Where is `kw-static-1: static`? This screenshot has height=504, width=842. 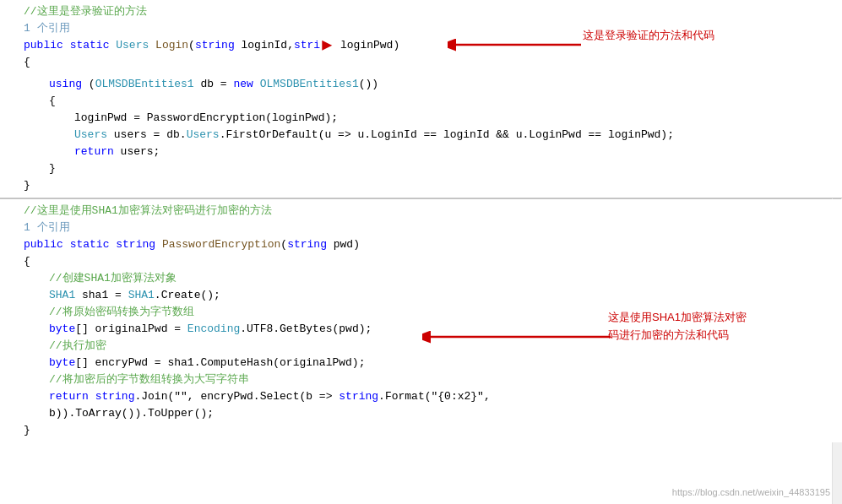
kw-static-1: static is located at coordinates (90, 46).